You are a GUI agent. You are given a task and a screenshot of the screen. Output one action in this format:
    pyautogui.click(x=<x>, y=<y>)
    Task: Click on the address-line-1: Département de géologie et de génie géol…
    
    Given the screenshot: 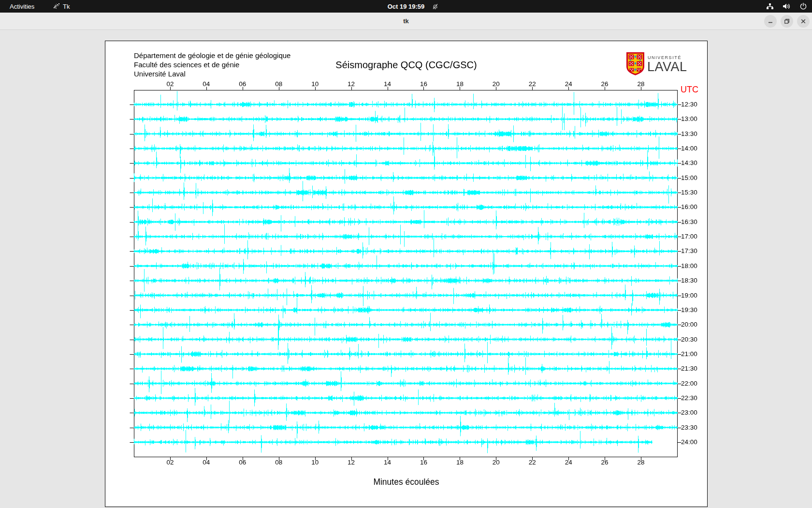 What is the action you would take?
    pyautogui.click(x=212, y=55)
    